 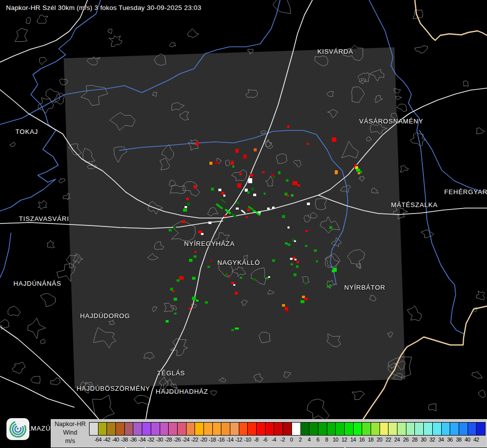 I want to click on legend-tick-label: 6, so click(x=318, y=440).